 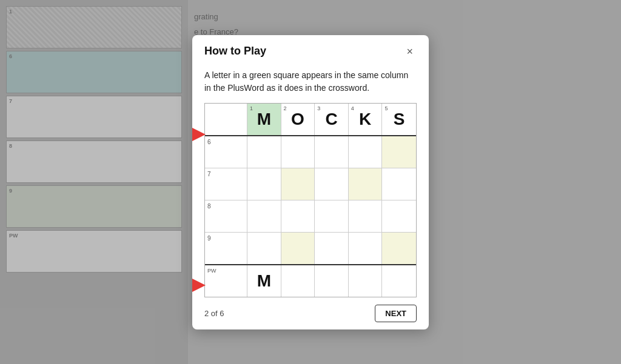 I want to click on letter-O: O, so click(x=298, y=119).